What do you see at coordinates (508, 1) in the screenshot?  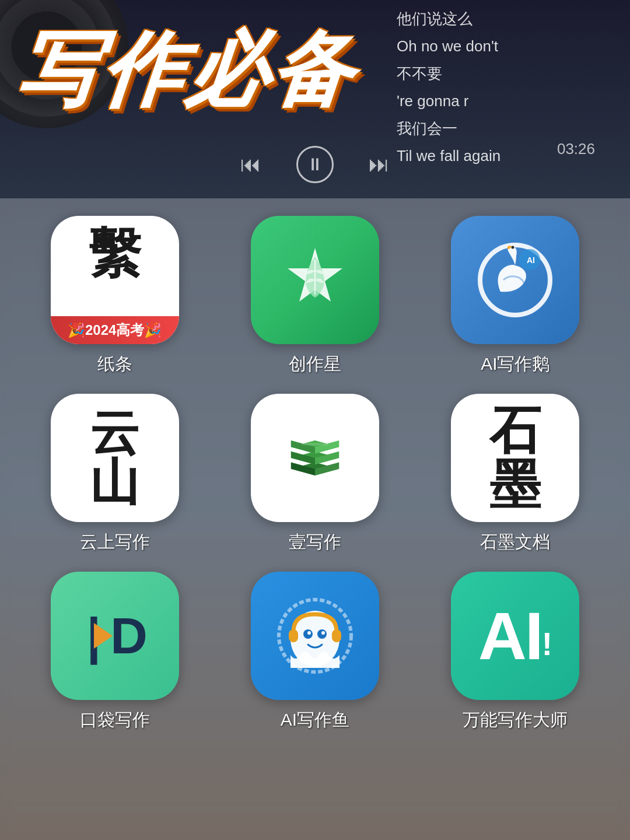 I see `lyric-1: They say w` at bounding box center [508, 1].